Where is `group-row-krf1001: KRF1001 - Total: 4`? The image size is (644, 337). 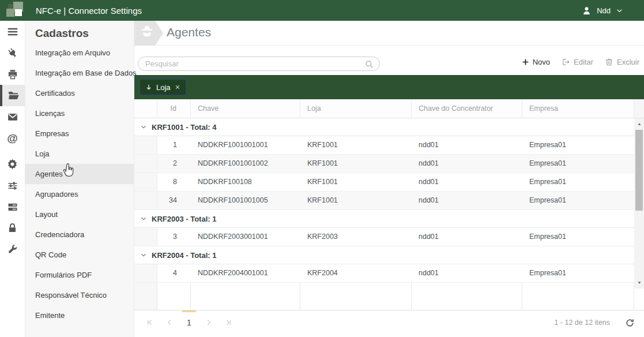 group-row-krf1001: KRF1001 - Total: 4 is located at coordinates (384, 127).